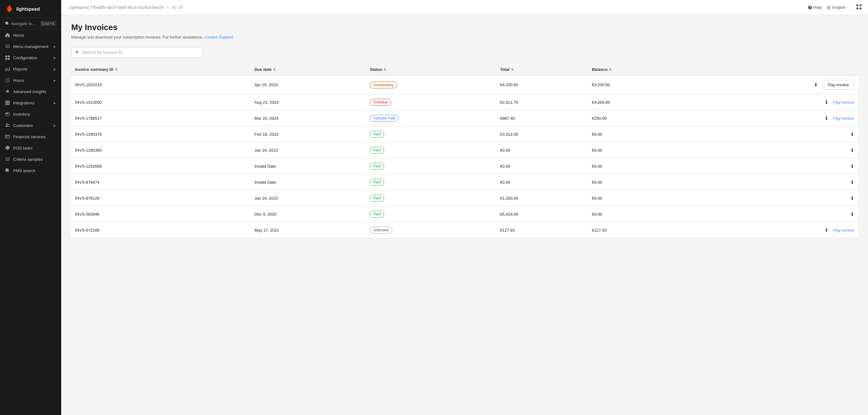 Image resolution: width=868 pixels, height=415 pixels. Describe the element at coordinates (383, 85) in the screenshot. I see `status-badge: Outstanding` at that location.